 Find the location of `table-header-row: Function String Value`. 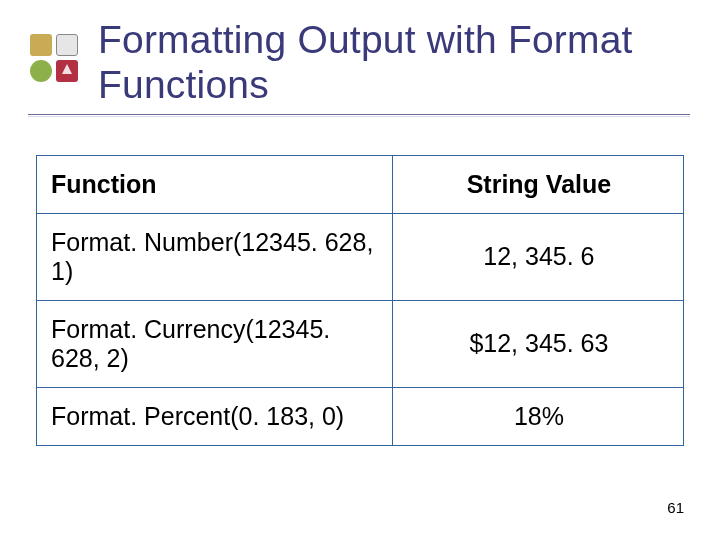

table-header-row: Function String Value is located at coordinates (360, 184).